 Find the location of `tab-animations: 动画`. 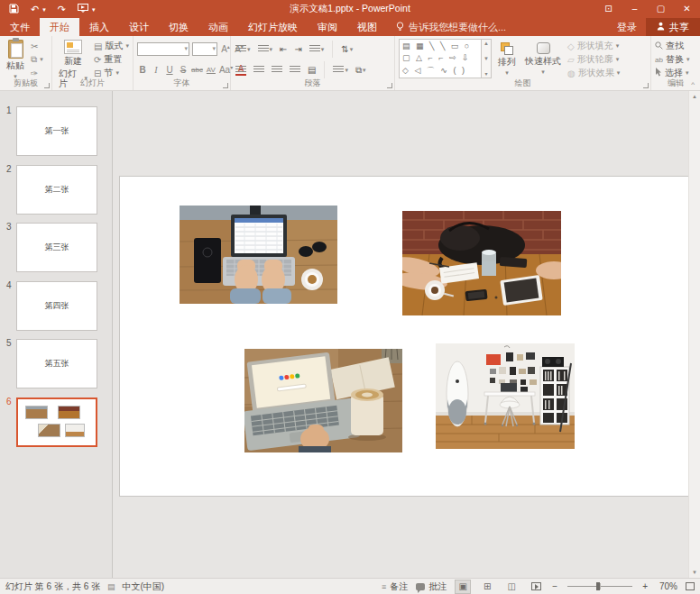

tab-animations: 动画 is located at coordinates (218, 27).